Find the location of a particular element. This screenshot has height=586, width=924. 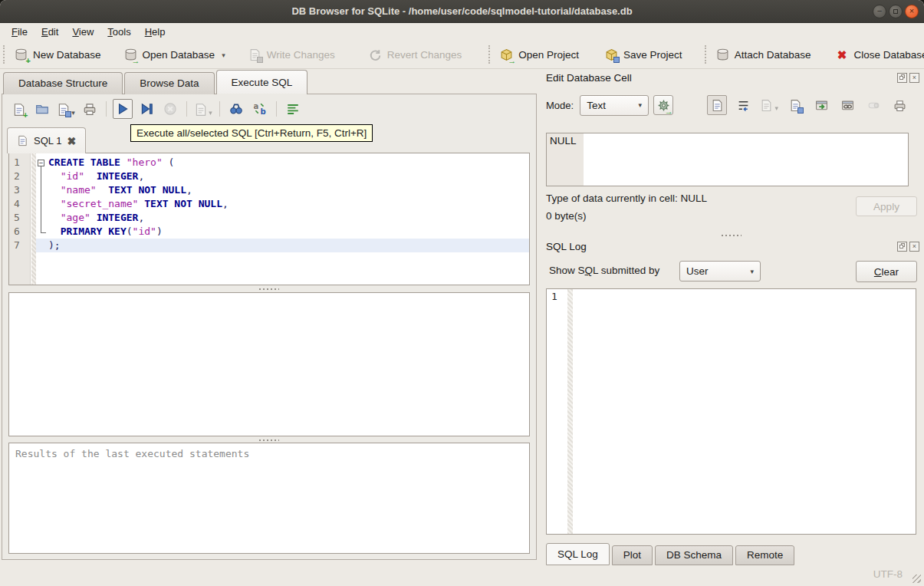

tab-plot: Plot is located at coordinates (632, 555).